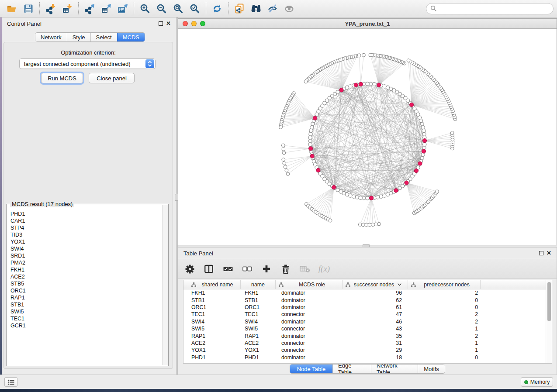  I want to click on tab-edge-table: Edge Table, so click(352, 369).